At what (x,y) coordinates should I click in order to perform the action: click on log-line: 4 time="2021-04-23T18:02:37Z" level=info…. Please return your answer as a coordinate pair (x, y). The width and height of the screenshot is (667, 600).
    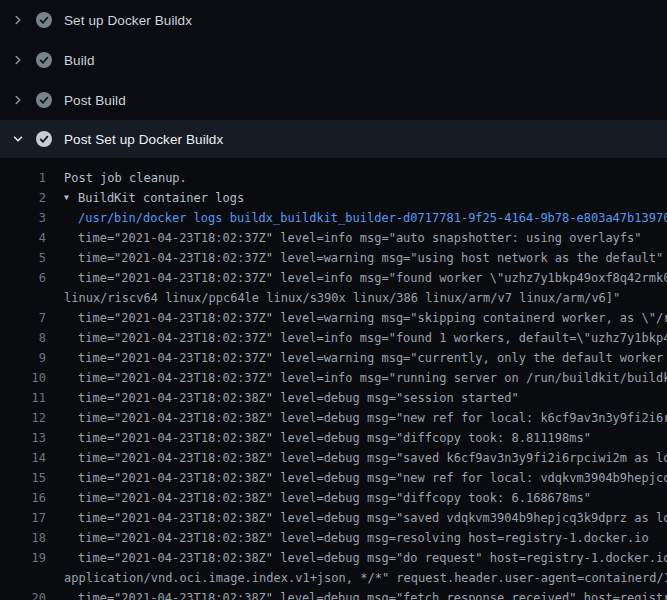
    Looking at the image, I should click on (334, 238).